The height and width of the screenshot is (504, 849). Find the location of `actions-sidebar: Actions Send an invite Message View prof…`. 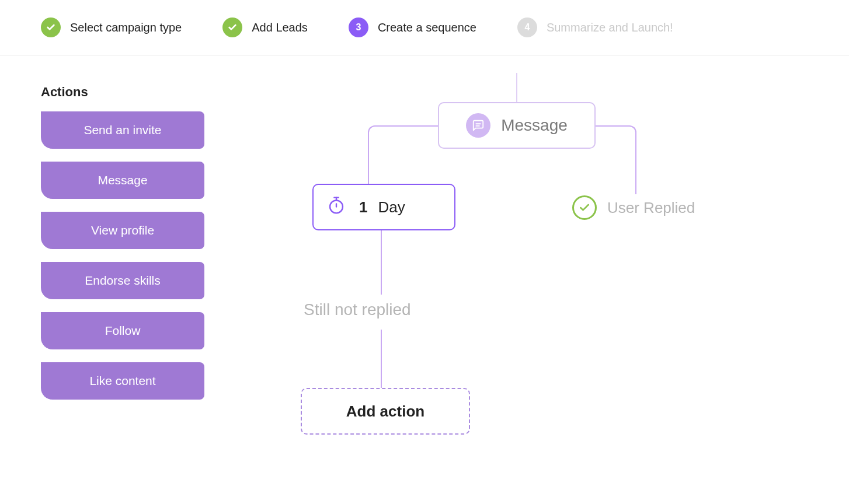

actions-sidebar: Actions Send an invite Message View prof… is located at coordinates (123, 271).